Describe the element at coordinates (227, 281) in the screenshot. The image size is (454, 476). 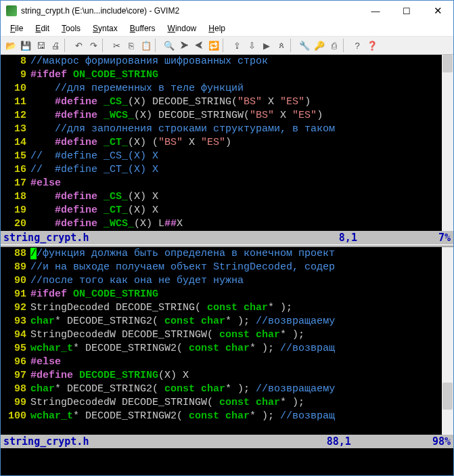
I see `code-line: 90//после того как она не будет нужна` at that location.